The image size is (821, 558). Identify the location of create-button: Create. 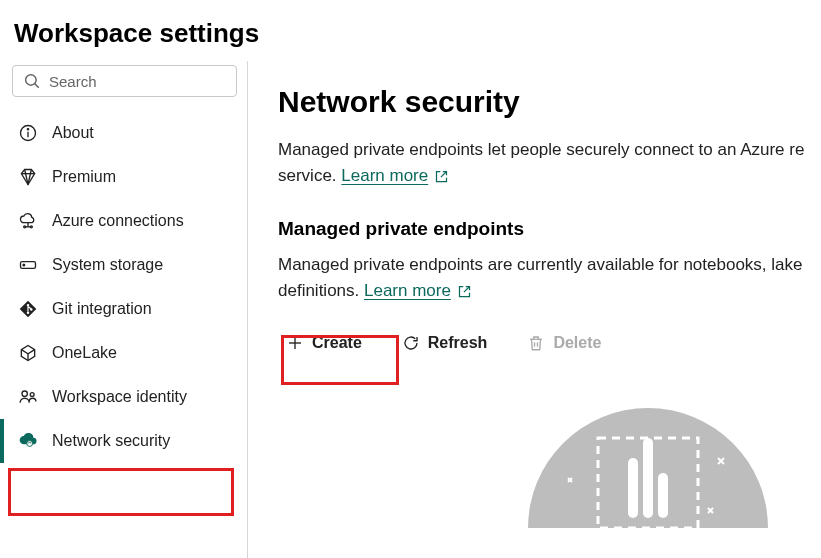
(324, 343).